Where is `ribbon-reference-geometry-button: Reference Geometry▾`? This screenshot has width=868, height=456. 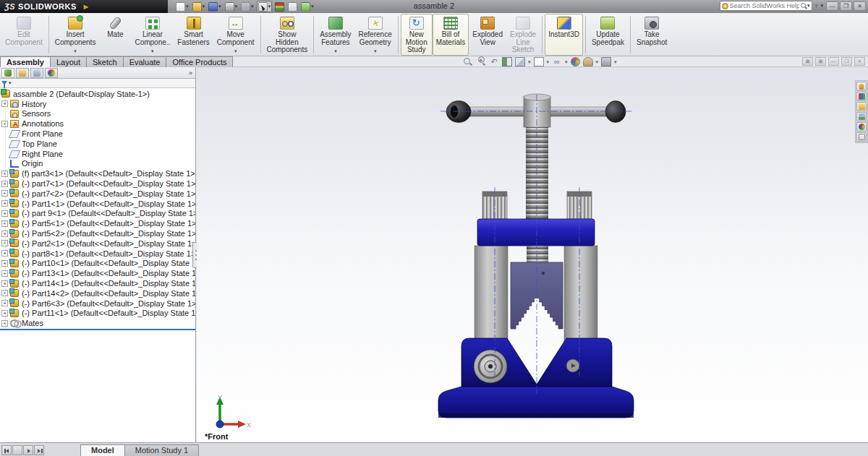
ribbon-reference-geometry-button: Reference Geometry▾ is located at coordinates (375, 35).